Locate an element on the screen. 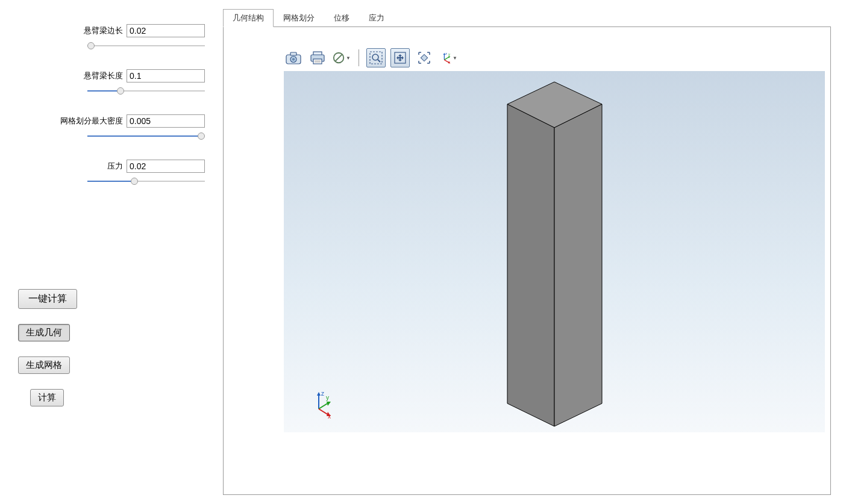 The image size is (849, 504). input-edge-length is located at coordinates (166, 31).